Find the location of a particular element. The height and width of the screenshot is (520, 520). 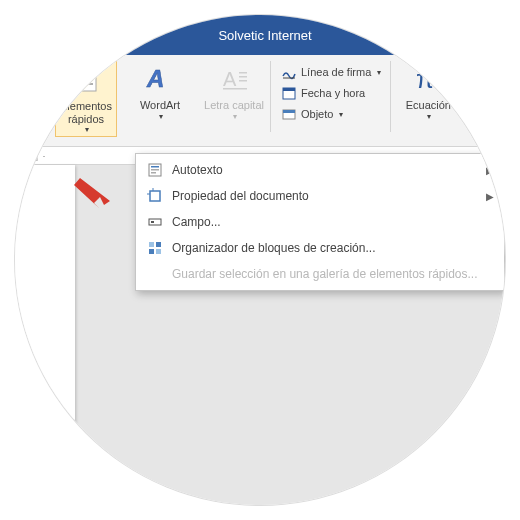

linea-firma-button: Línea de firma ▾ is located at coordinates (331, 72).